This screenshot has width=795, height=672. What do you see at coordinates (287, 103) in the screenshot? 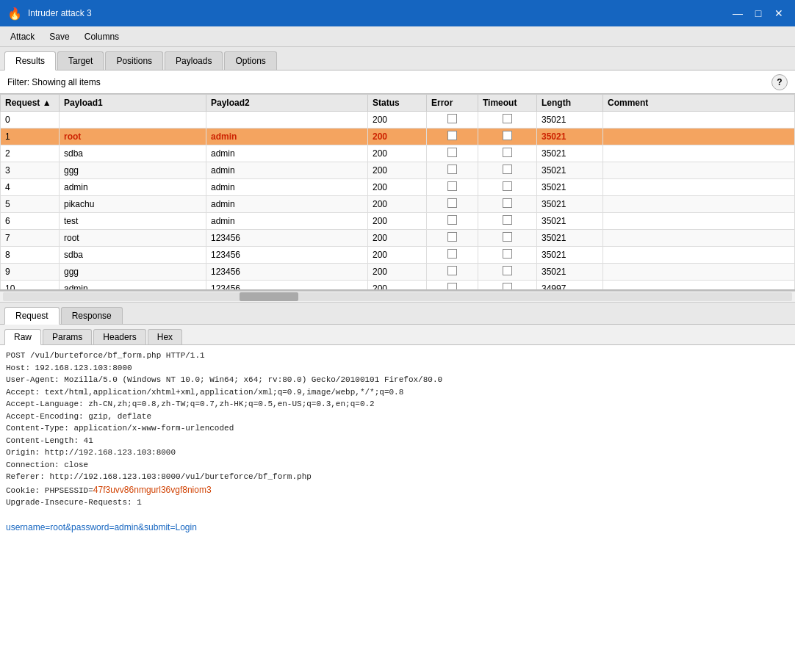
I see `col-header-payload2: Payload2` at bounding box center [287, 103].